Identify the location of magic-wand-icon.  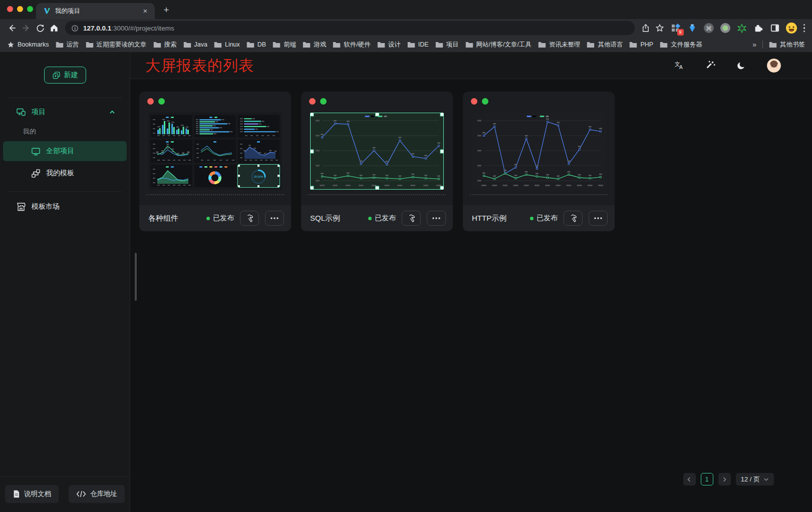
(710, 66).